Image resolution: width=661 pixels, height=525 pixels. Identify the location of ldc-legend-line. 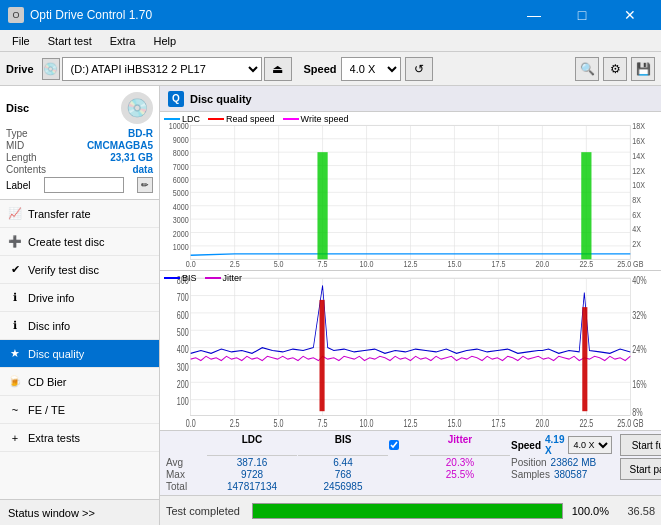
(172, 119).